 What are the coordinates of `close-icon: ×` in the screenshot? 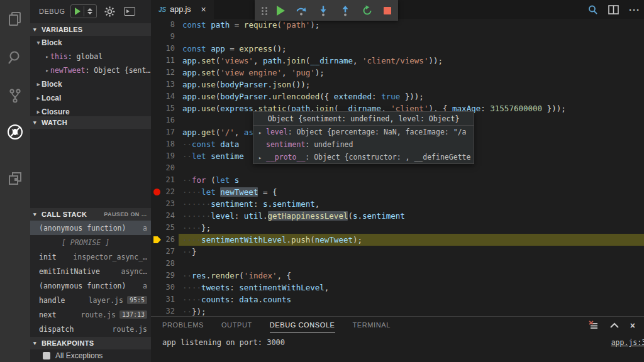 It's located at (204, 9).